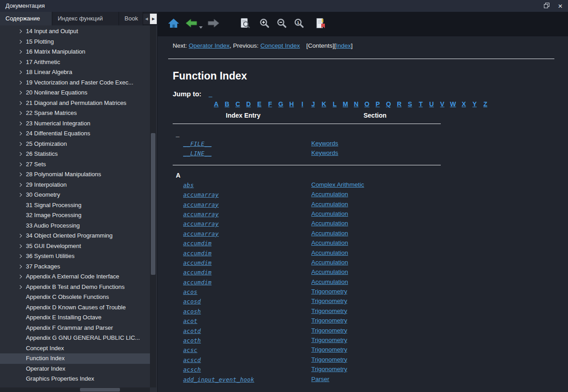 The width and height of the screenshot is (568, 392). Describe the element at coordinates (188, 185) in the screenshot. I see `function-link: abs` at that location.